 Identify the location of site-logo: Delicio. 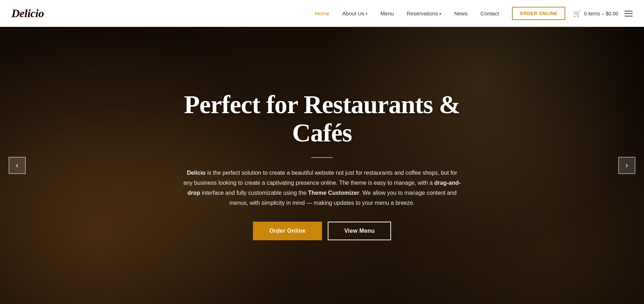
(28, 14).